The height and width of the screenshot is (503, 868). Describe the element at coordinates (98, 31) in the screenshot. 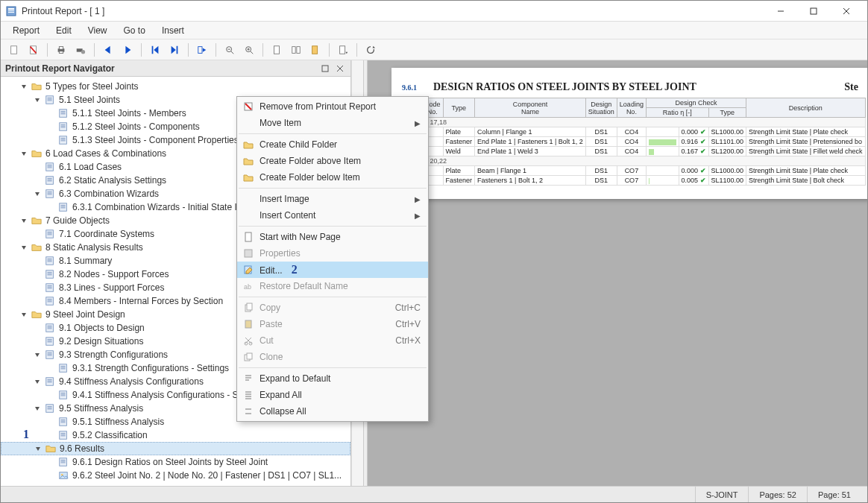

I see `menu-view: View` at that location.